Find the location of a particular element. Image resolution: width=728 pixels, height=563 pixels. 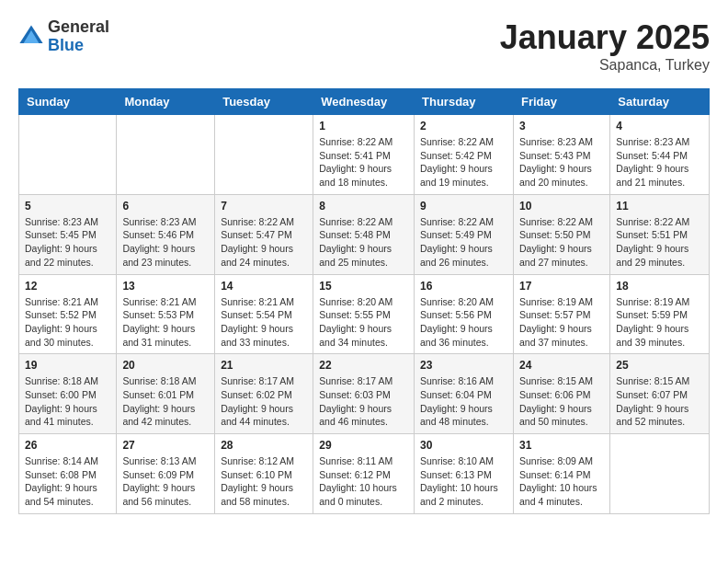

day-number: 8 is located at coordinates (364, 206).